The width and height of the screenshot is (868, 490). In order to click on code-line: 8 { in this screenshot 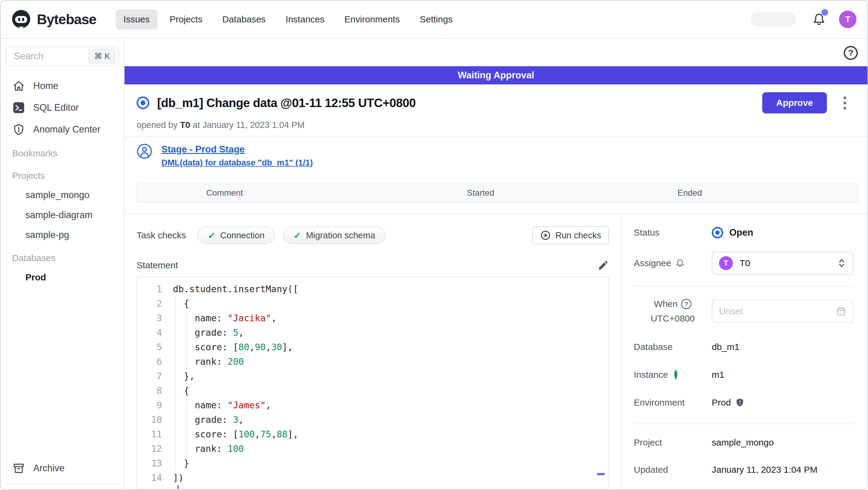, I will do `click(373, 391)`.